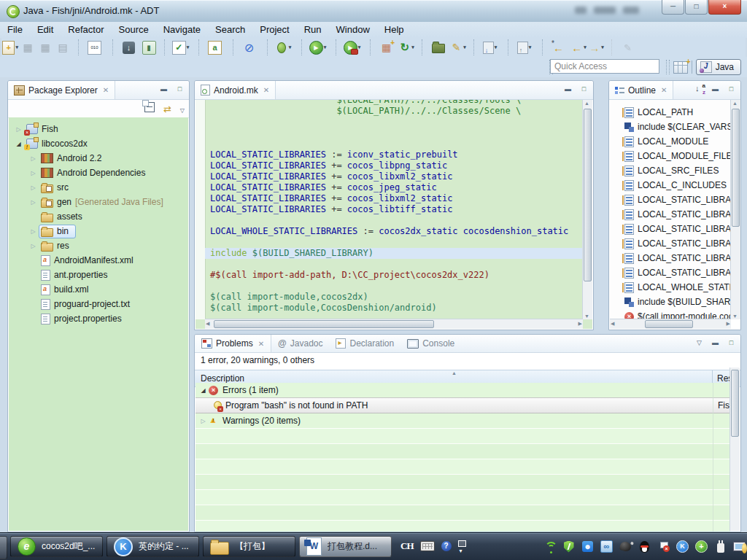  Describe the element at coordinates (346, 547) in the screenshot. I see `taskbar-button-word: 打包教程.d...` at that location.